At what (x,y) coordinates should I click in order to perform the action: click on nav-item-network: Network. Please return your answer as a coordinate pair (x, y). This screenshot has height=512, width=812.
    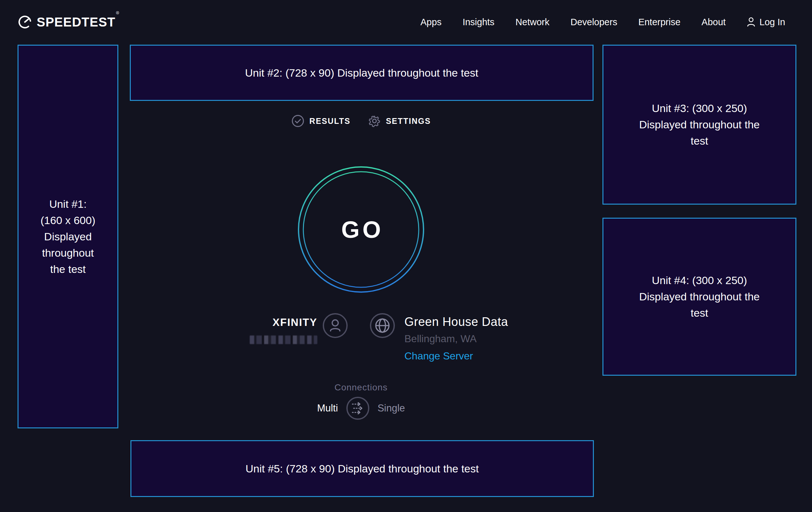
    Looking at the image, I should click on (532, 22).